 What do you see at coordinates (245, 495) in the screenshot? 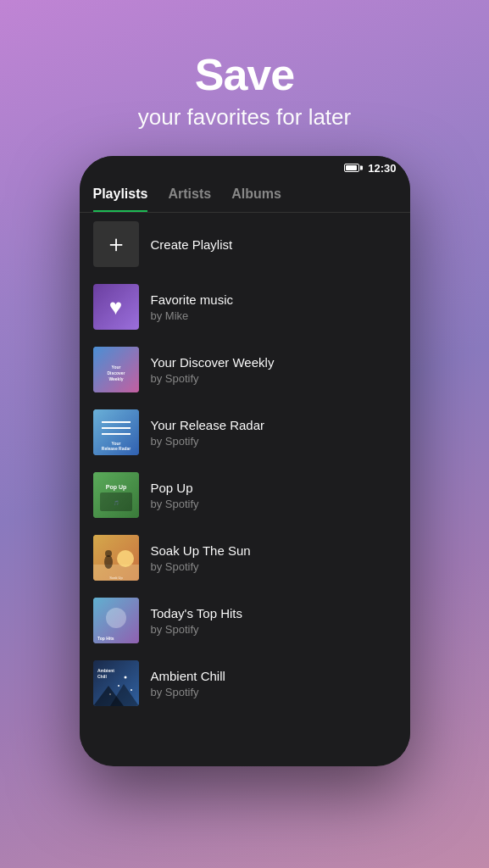
I see `popup-item: Pop Up 🎵 Pop Up by Spotify` at bounding box center [245, 495].